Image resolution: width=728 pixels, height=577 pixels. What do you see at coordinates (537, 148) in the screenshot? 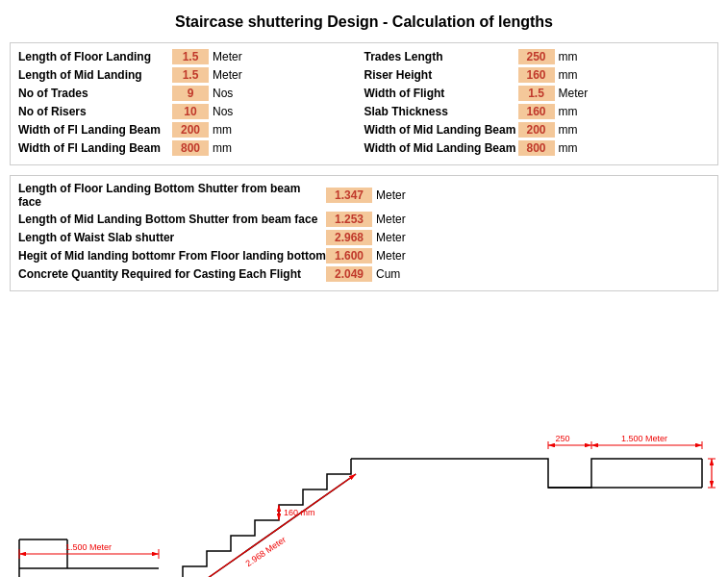
I see `value-mid-beam-2: 800` at bounding box center [537, 148].